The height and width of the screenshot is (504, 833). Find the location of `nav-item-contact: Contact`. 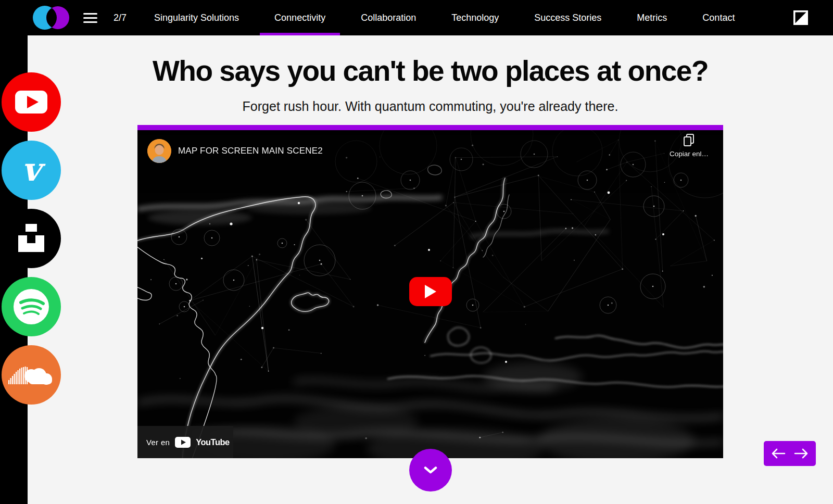

nav-item-contact: Contact is located at coordinates (718, 18).